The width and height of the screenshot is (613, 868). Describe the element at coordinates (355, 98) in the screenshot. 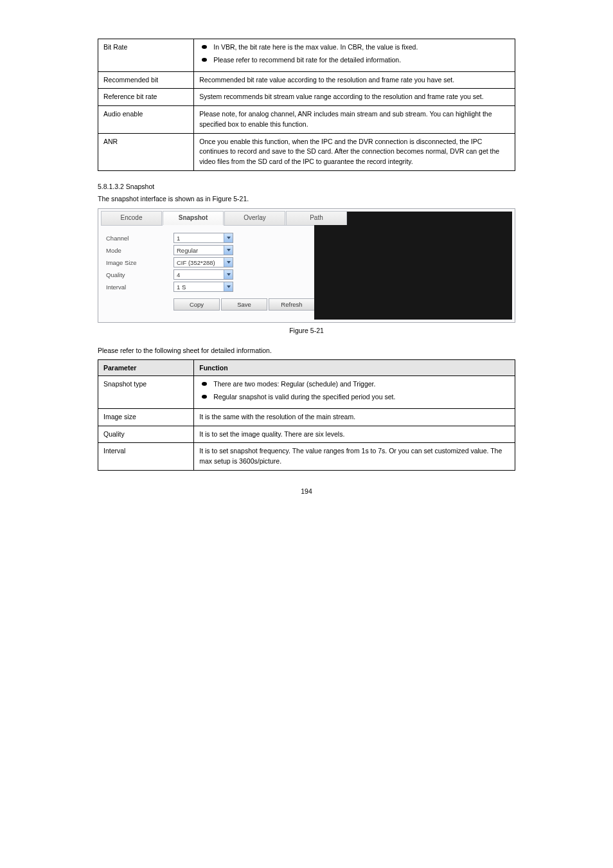

I see `func-cell: System recommends bit stream value range…` at that location.